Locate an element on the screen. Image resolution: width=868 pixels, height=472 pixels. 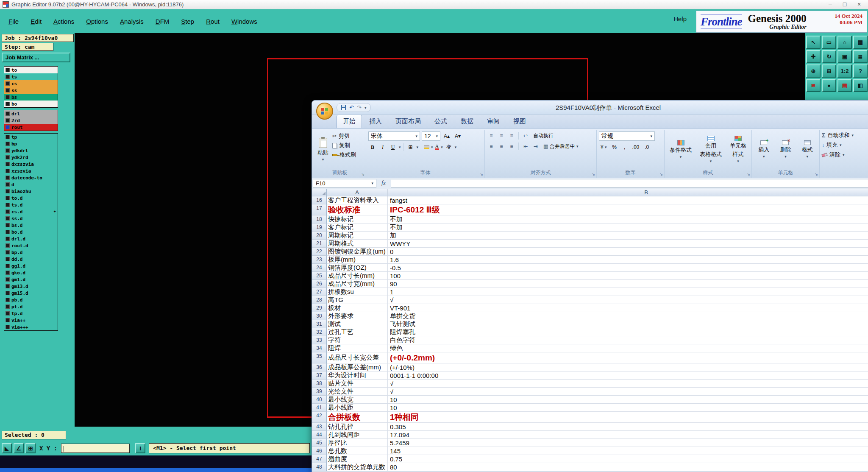
align-middle-button: ≡ is located at coordinates (501, 136).